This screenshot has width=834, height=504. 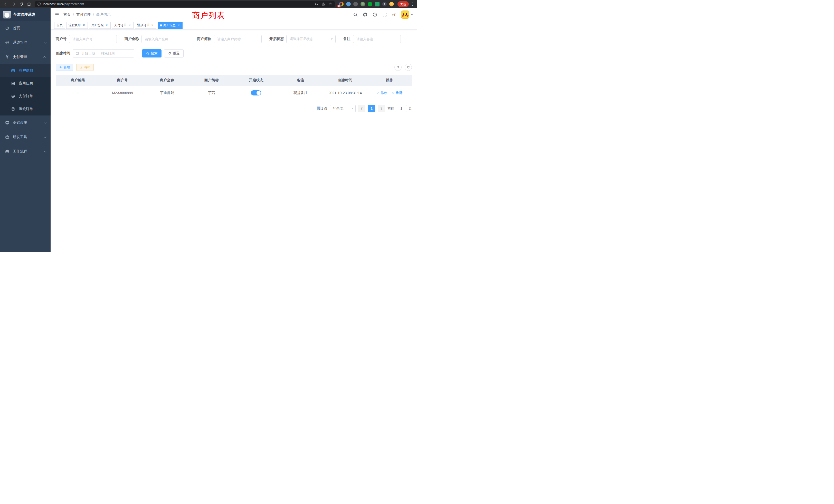 What do you see at coordinates (256, 93) in the screenshot?
I see `status-toggle` at bounding box center [256, 93].